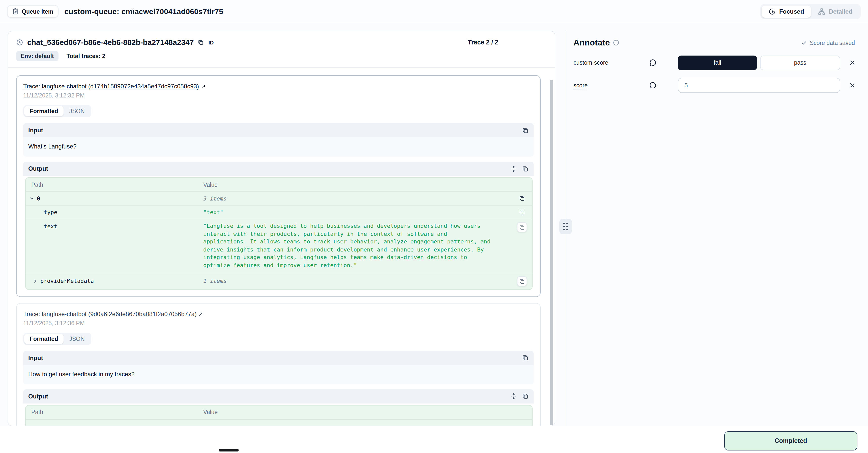  What do you see at coordinates (359, 212) in the screenshot?
I see `row-value: "text"` at bounding box center [359, 212].